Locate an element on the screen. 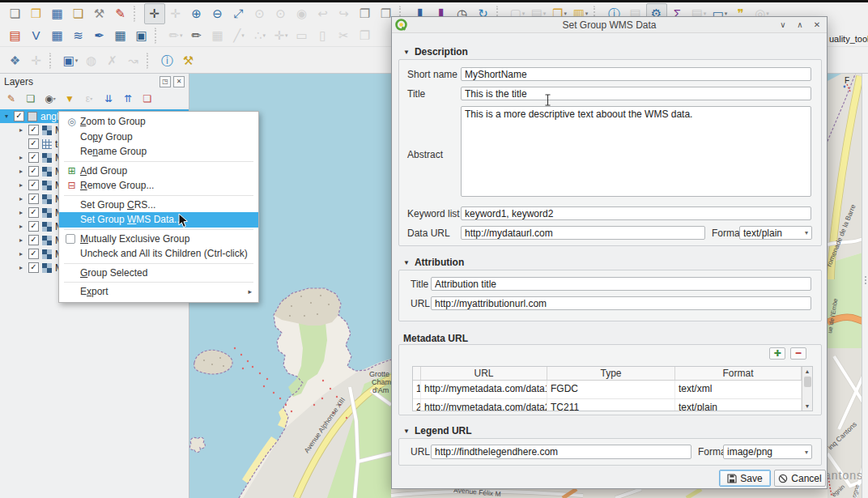 Image resolution: width=868 pixels, height=498 pixels. add-wfs-layer-icon: ▣ is located at coordinates (142, 36).